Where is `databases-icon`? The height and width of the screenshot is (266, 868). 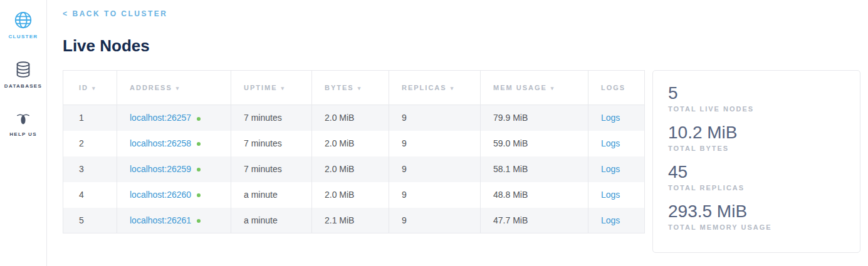 databases-icon is located at coordinates (23, 69).